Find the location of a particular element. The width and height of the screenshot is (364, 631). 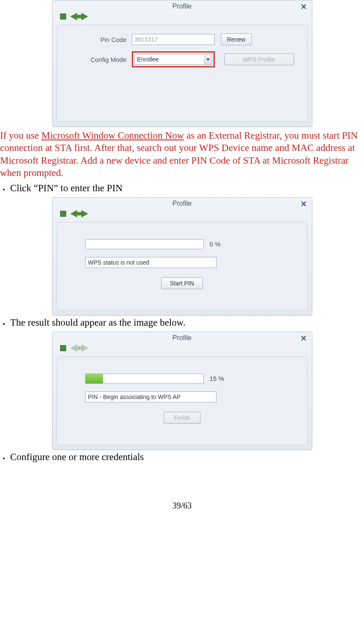

pin-code-label: Pin Code is located at coordinates (98, 40).